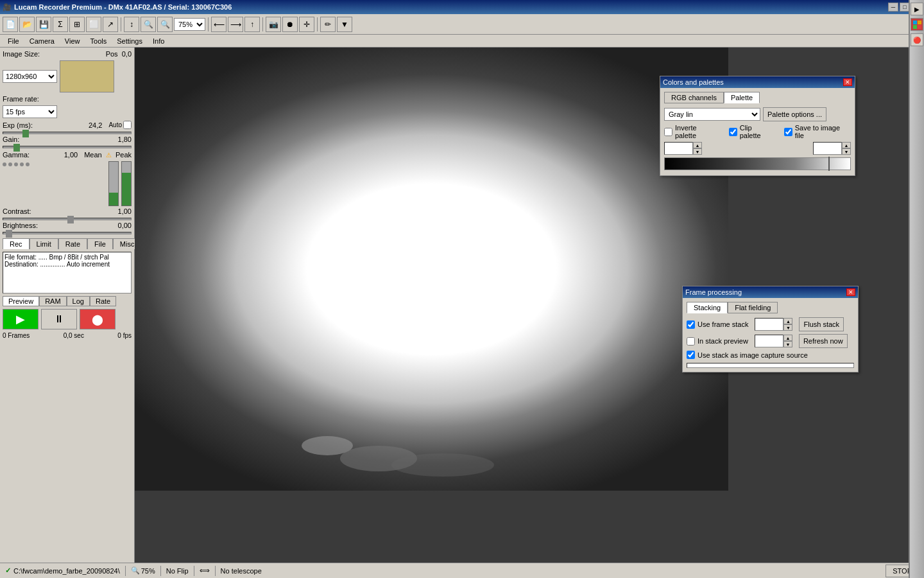  Describe the element at coordinates (252, 24) in the screenshot. I see `move-up-button: ↑` at that location.